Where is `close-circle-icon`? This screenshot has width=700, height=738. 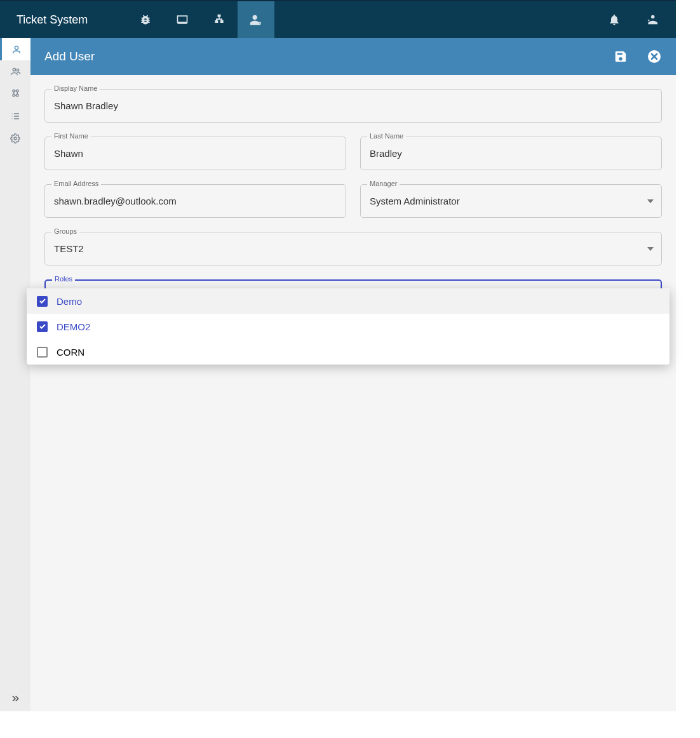 close-circle-icon is located at coordinates (654, 57).